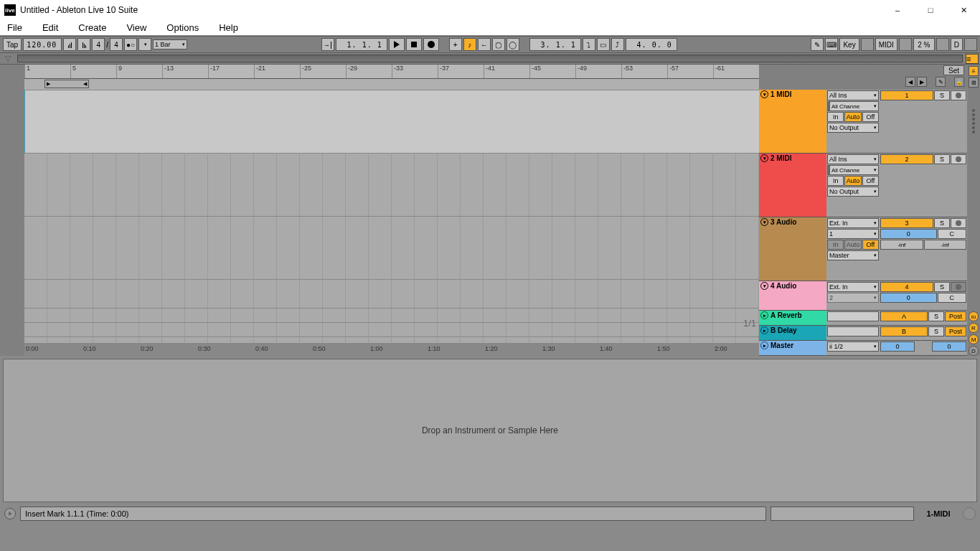 The image size is (980, 551). What do you see at coordinates (922, 82) in the screenshot?
I see `next-locator: ▶` at bounding box center [922, 82].